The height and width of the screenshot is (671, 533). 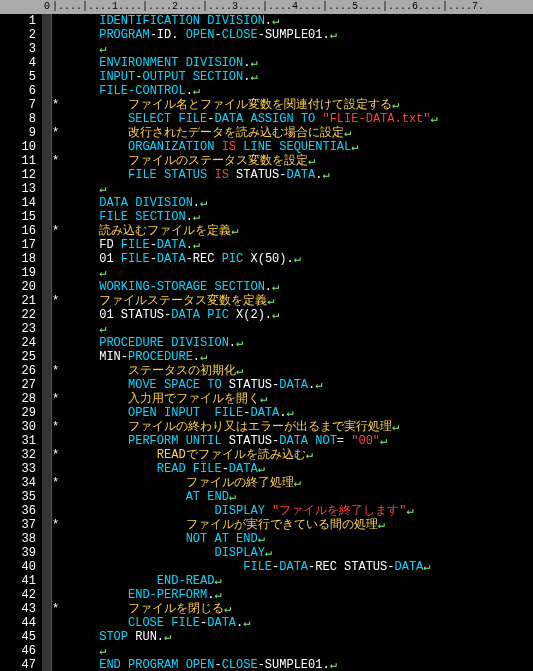 I want to click on code-line: PROGRAM-ID. OPEN-CLOSE-SUMPLE01.↵, so click(x=294, y=35).